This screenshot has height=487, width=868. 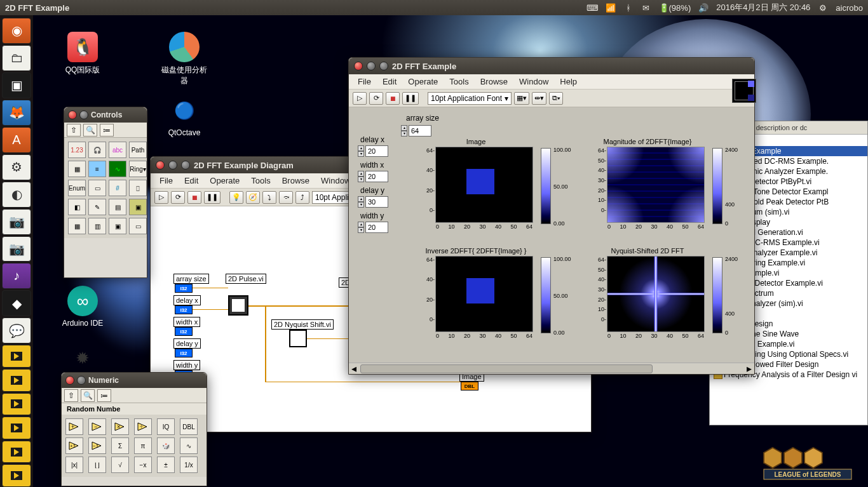 I want to click on maximize-icon, so click(x=384, y=66).